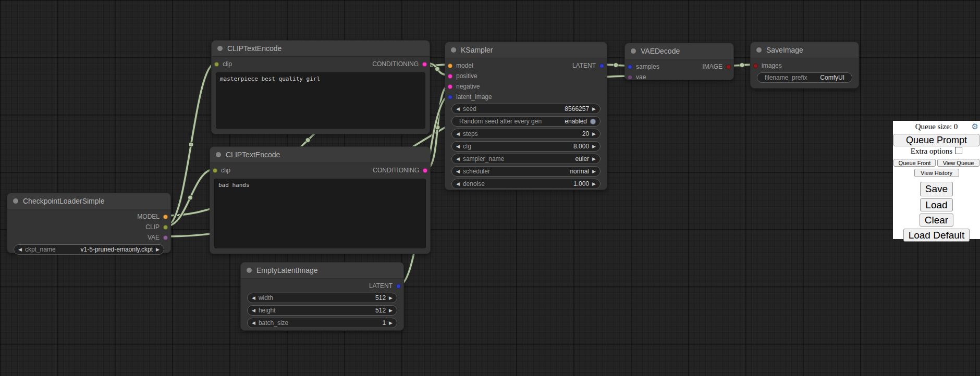  What do you see at coordinates (593, 122) in the screenshot?
I see `toggle-dot` at bounding box center [593, 122].